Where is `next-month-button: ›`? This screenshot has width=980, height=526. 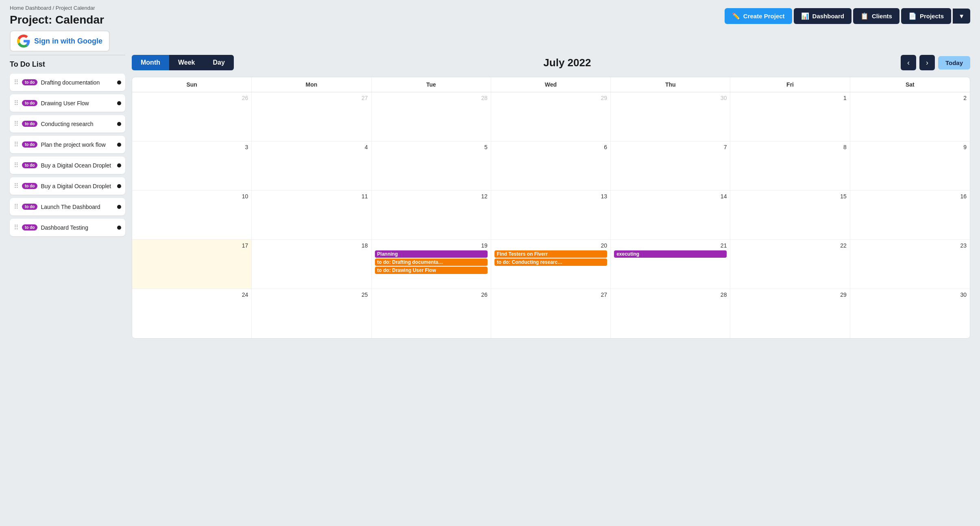 next-month-button: › is located at coordinates (927, 63).